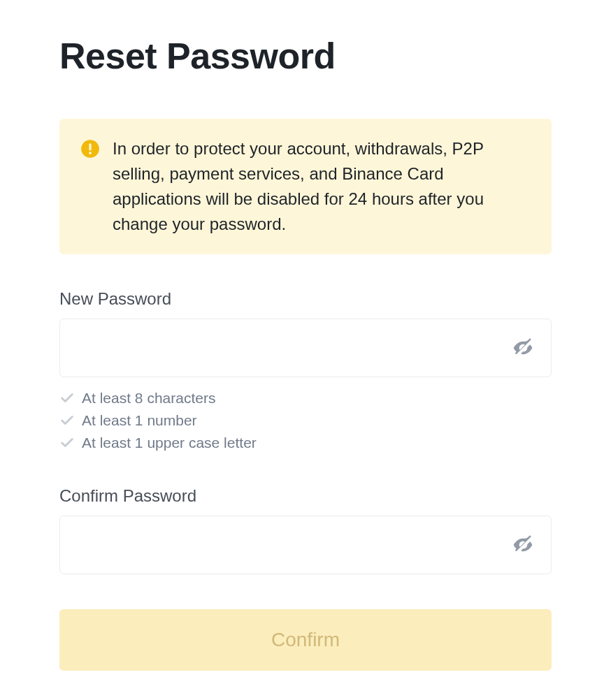 The image size is (611, 700). I want to click on password-requirements: At least 8 characters At least 1 number …, so click(306, 421).